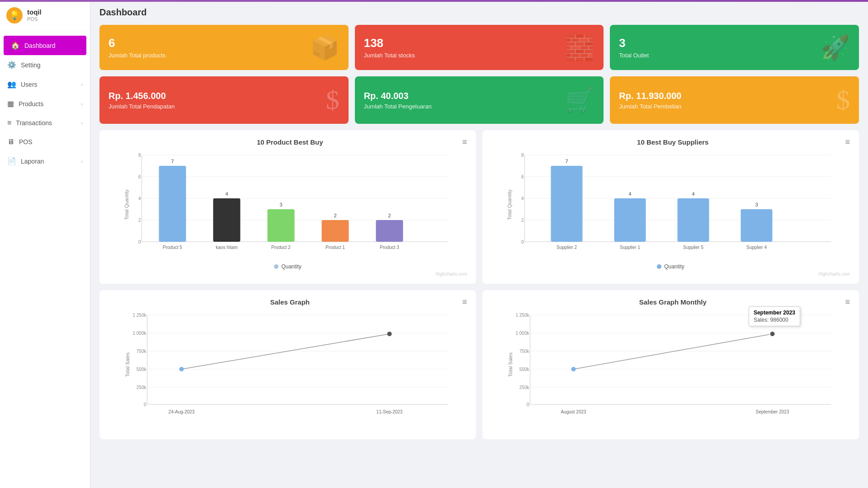  Describe the element at coordinates (142, 107) in the screenshot. I see `card-total-pendapatan-label: Jumlah Total Pendapatan` at that location.